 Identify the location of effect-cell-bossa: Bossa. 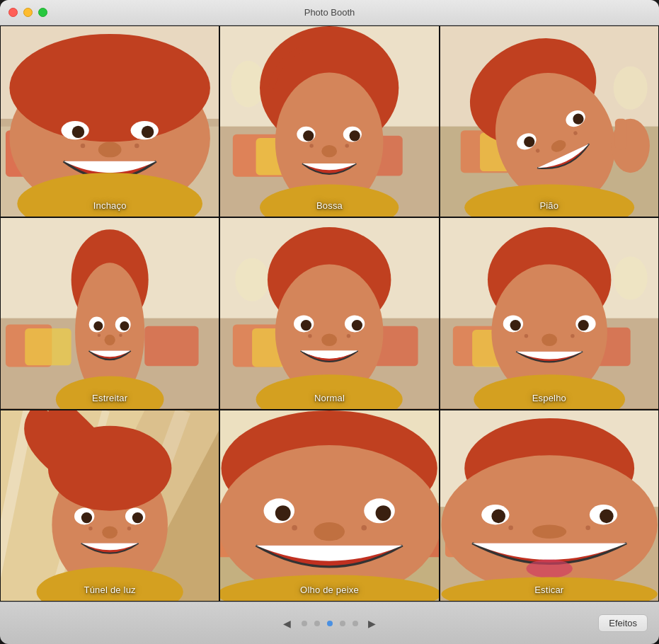
(329, 122).